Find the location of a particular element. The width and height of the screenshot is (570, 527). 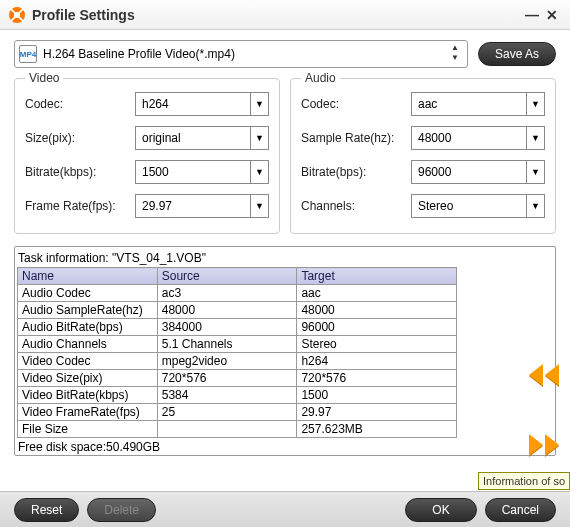

video-size-value: original is located at coordinates (162, 138).